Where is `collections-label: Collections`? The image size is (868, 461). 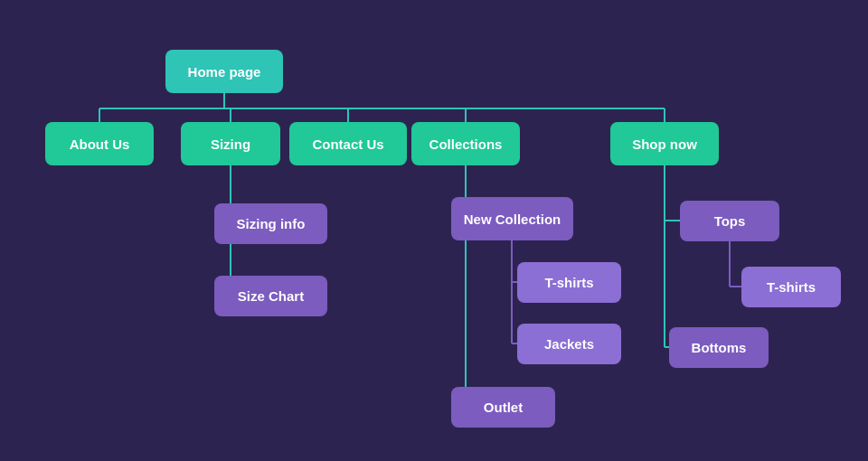 collections-label: Collections is located at coordinates (467, 145).